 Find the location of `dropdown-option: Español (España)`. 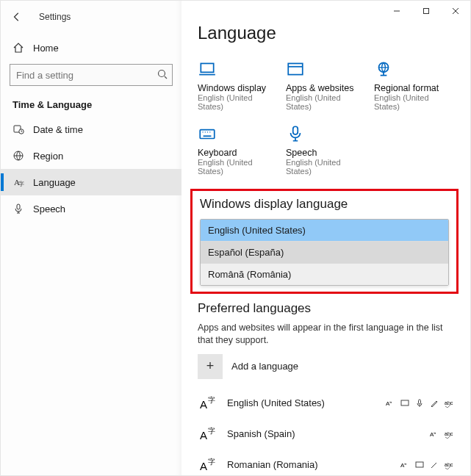

dropdown-option: Español (España) is located at coordinates (325, 253).